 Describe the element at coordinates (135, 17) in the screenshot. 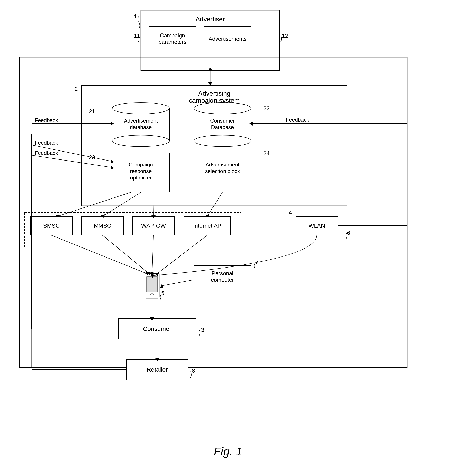

I see `label-1: 1` at that location.